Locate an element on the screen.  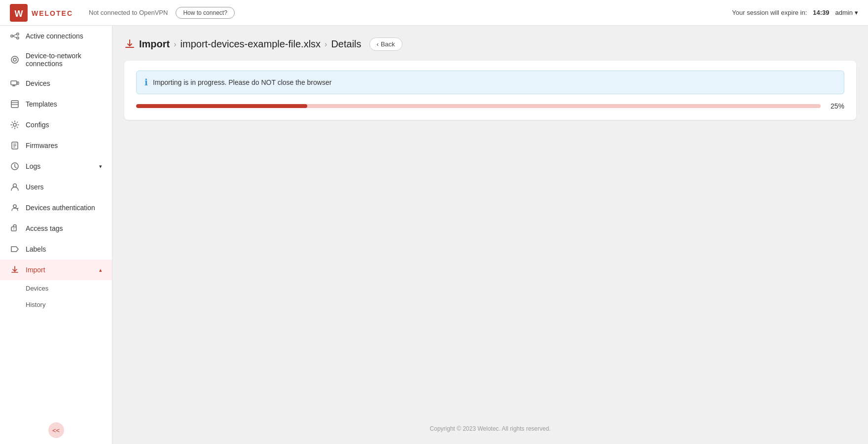
sidebar-item-label: Devices is located at coordinates (38, 83).